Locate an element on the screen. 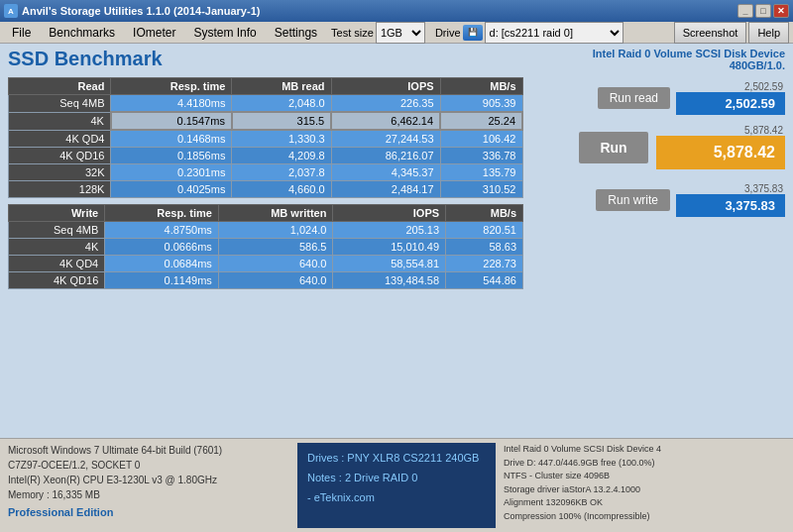 This screenshot has width=793, height=532. read-cell-3-4: 336.78 is located at coordinates (482, 157).